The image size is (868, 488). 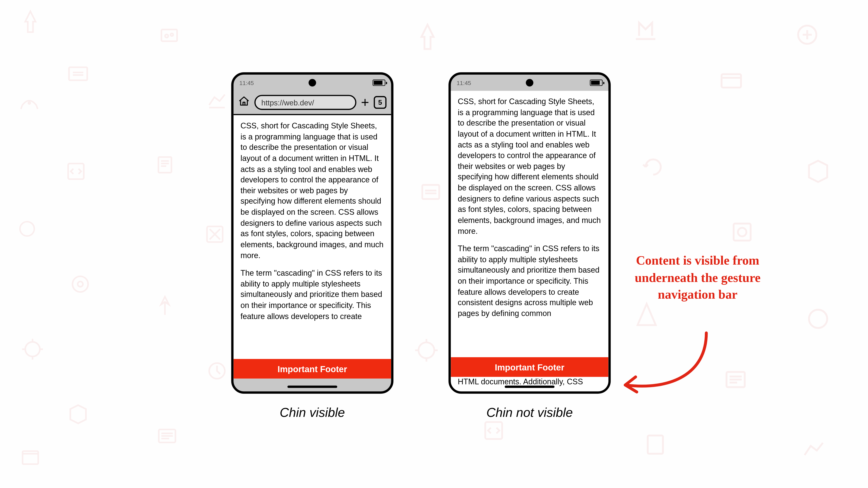 What do you see at coordinates (244, 102) in the screenshot?
I see `home-icon` at bounding box center [244, 102].